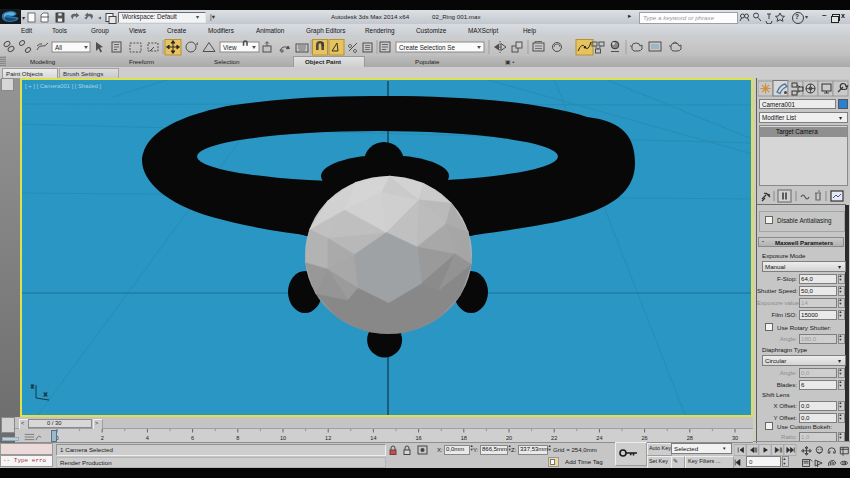 The width and height of the screenshot is (850, 478). I want to click on svg-text: 14, so click(373, 438).